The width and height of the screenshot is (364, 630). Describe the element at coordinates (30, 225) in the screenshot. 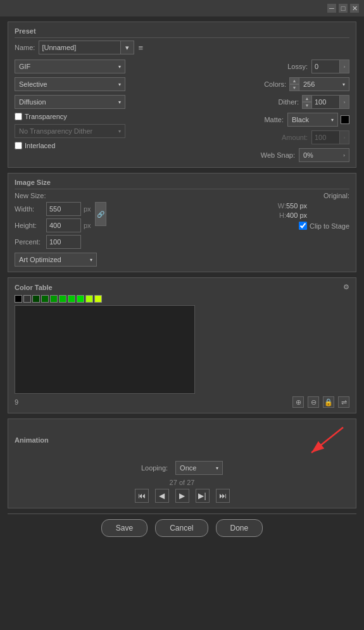

I see `height-label: Height:` at that location.